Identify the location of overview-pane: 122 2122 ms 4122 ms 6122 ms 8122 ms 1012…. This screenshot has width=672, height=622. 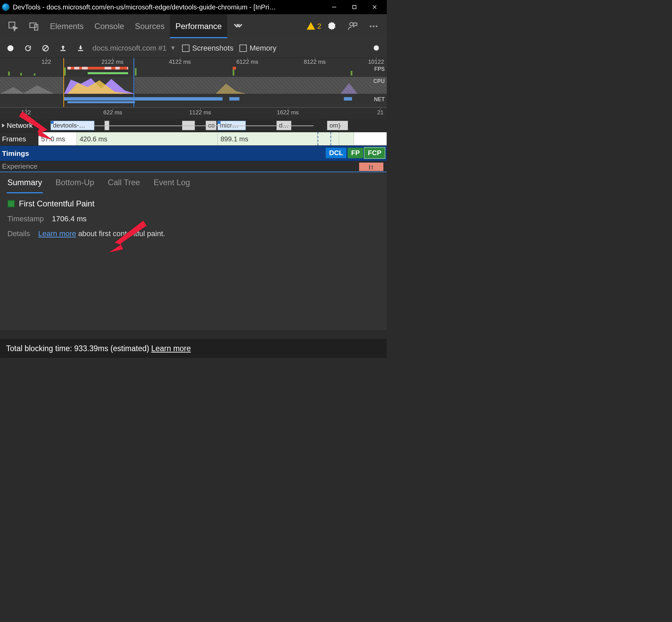
(194, 83).